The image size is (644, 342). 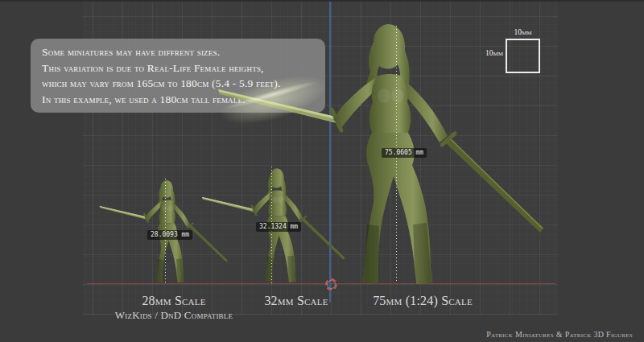 What do you see at coordinates (170, 235) in the screenshot?
I see `measurement-label-28mm: 28.0093 mm` at bounding box center [170, 235].